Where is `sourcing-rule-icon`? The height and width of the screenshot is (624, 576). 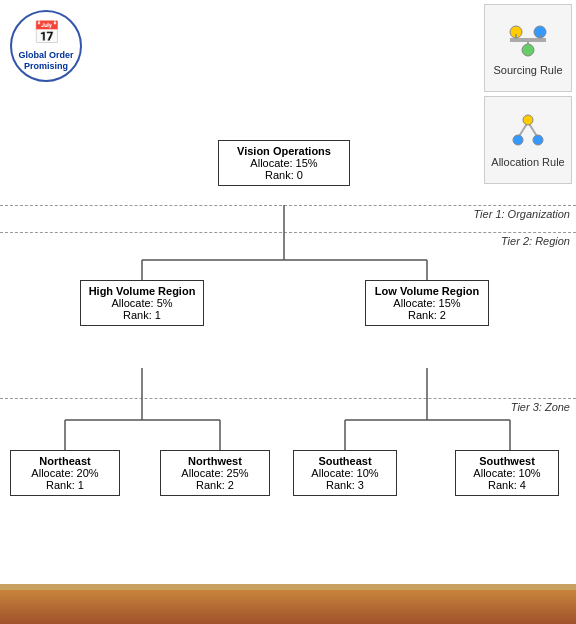 sourcing-rule-icon is located at coordinates (528, 40).